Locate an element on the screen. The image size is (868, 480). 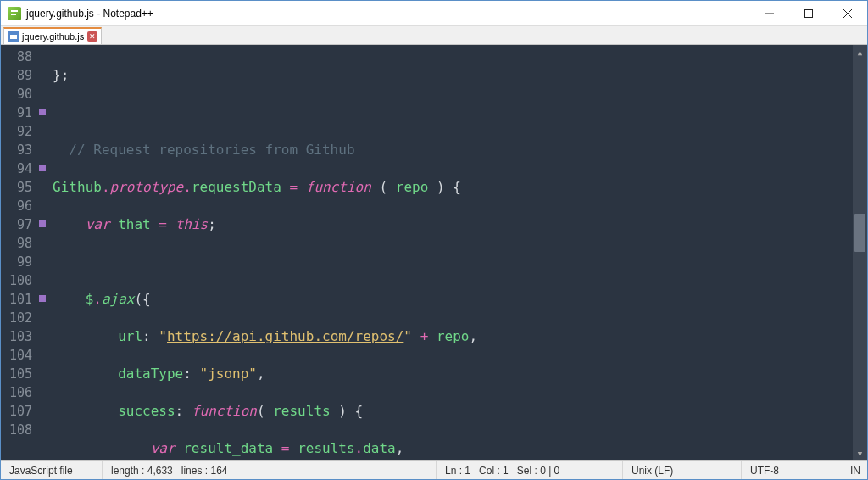
tab-label: jquery.github.js is located at coordinates (53, 36).